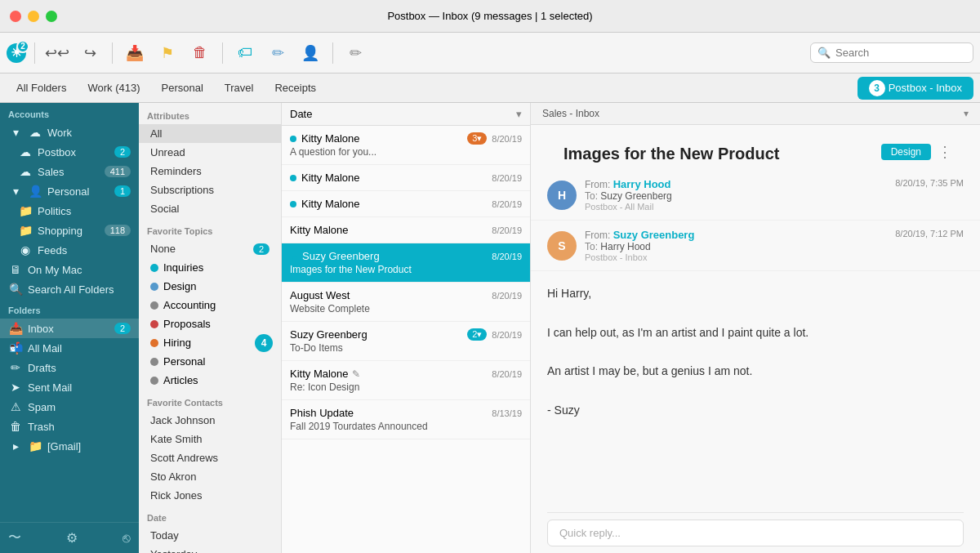 The height and width of the screenshot is (553, 980). I want to click on tab-travel: Travel, so click(239, 88).